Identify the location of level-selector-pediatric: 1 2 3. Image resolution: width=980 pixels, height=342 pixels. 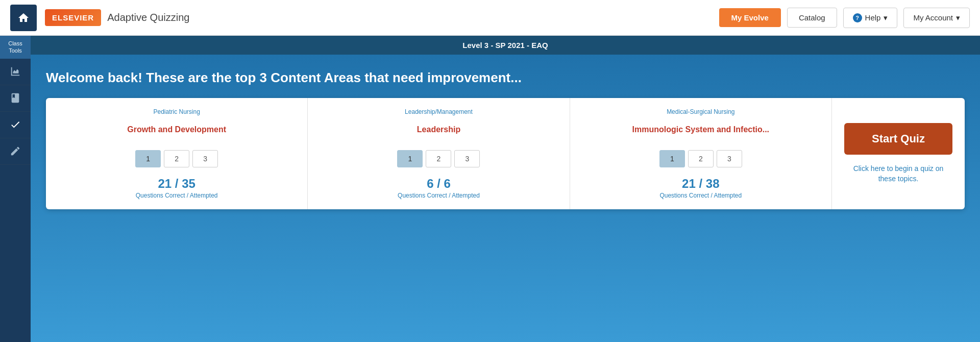
(177, 159).